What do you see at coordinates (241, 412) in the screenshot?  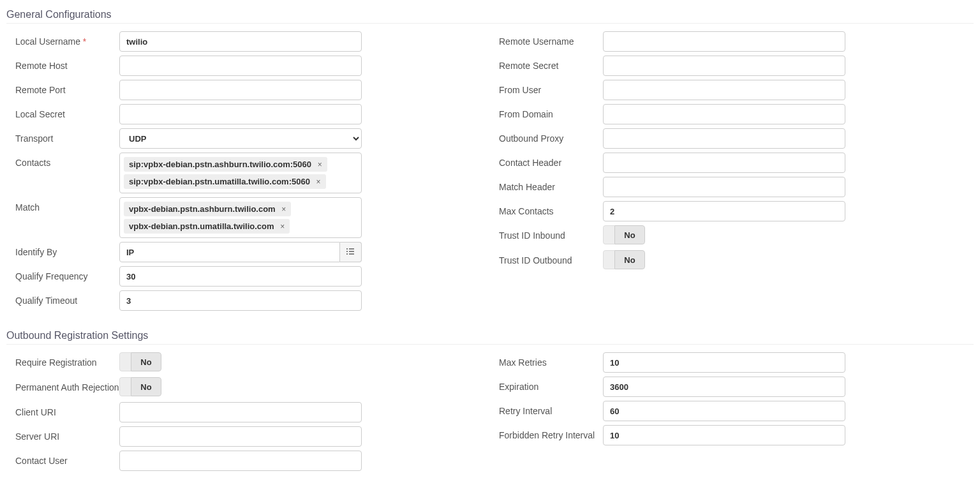 I see `client-uri-input` at bounding box center [241, 412].